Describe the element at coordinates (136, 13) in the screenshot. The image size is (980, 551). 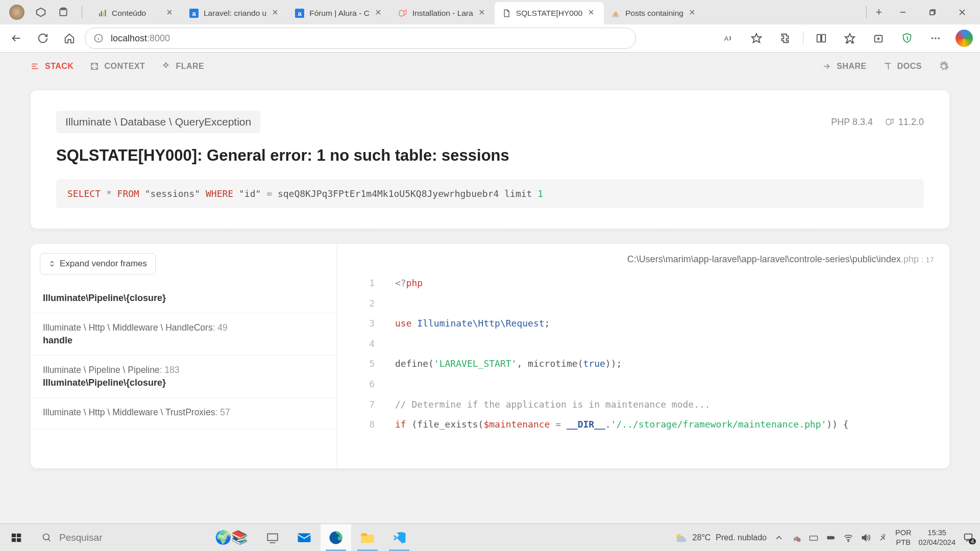
I see `tab-title: Conteúdo` at that location.